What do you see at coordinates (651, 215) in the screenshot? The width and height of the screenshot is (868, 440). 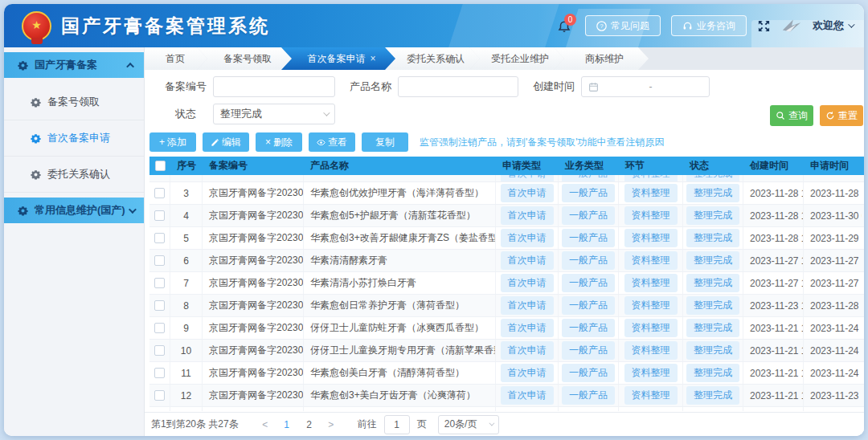 I see `stage-badge: 资料整理` at bounding box center [651, 215].